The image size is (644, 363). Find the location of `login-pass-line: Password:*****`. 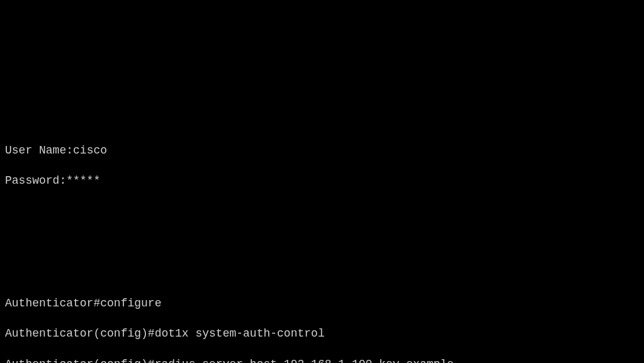

login-pass-line: Password:***** is located at coordinates (322, 181).